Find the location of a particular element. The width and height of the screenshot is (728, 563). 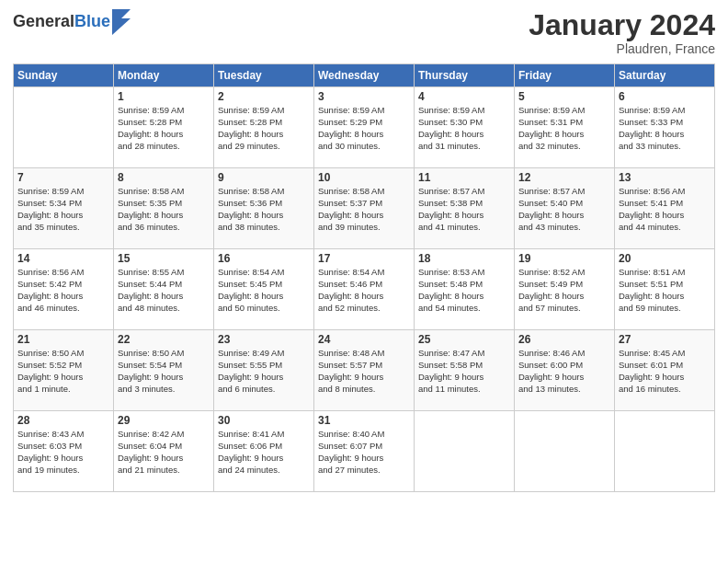

calendar-cell: 11Sunrise: 8:57 AMSunset: 5:38 PMDayligh… is located at coordinates (465, 209).